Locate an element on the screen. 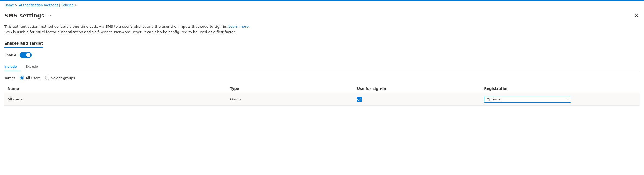 The width and height of the screenshot is (644, 175). close-button: ✕ is located at coordinates (637, 16).